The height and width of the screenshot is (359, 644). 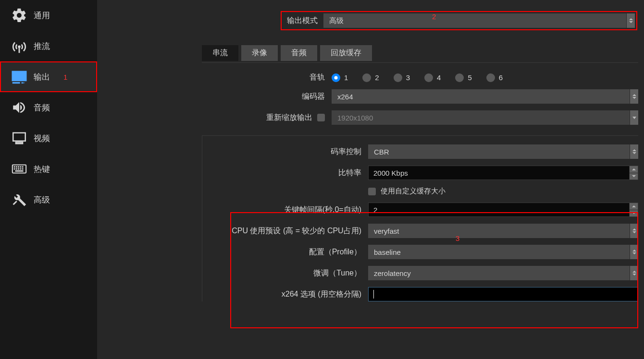 What do you see at coordinates (495, 78) in the screenshot?
I see `track-radio-6: 6` at bounding box center [495, 78].